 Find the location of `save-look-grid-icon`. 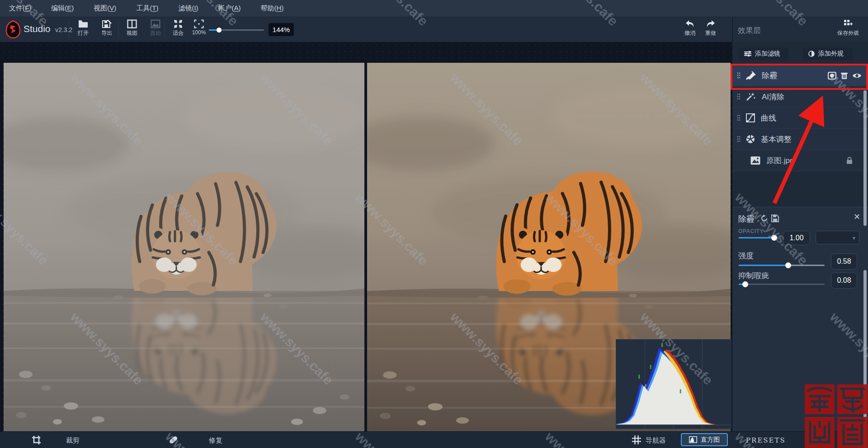

save-look-grid-icon is located at coordinates (848, 24).